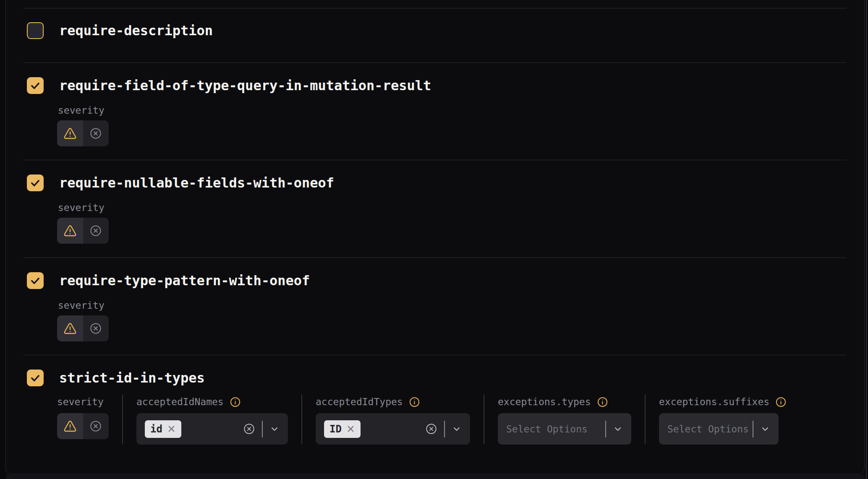  What do you see at coordinates (723, 420) in the screenshot?
I see `option-column-exceptions-suffixes: exceptions.suffixes Select Options` at bounding box center [723, 420].